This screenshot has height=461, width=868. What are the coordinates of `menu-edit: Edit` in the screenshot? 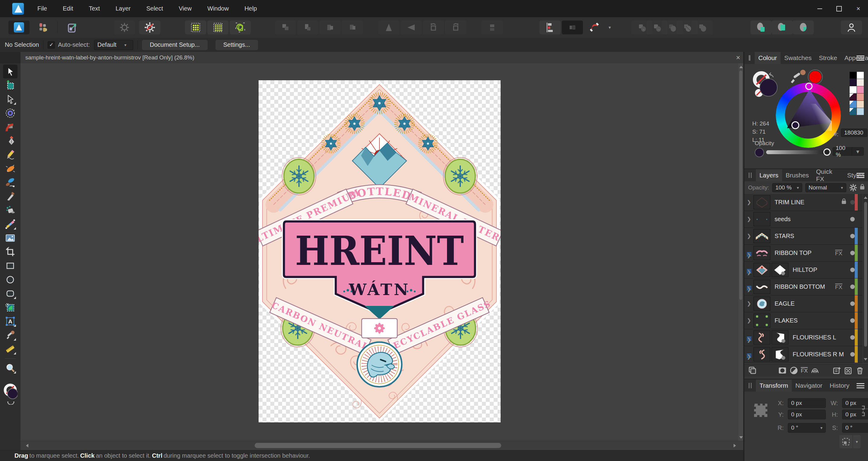 It's located at (68, 9).